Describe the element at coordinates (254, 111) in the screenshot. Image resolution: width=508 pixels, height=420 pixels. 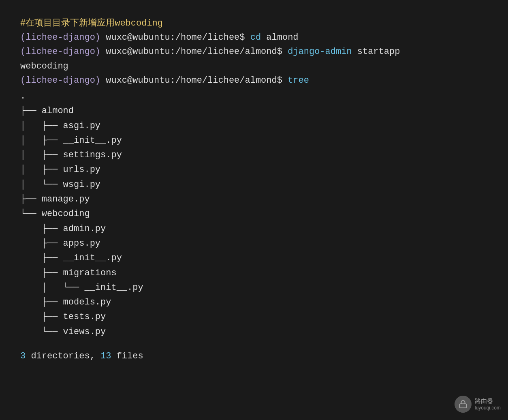
I see `tree-line: ├── almond` at that location.